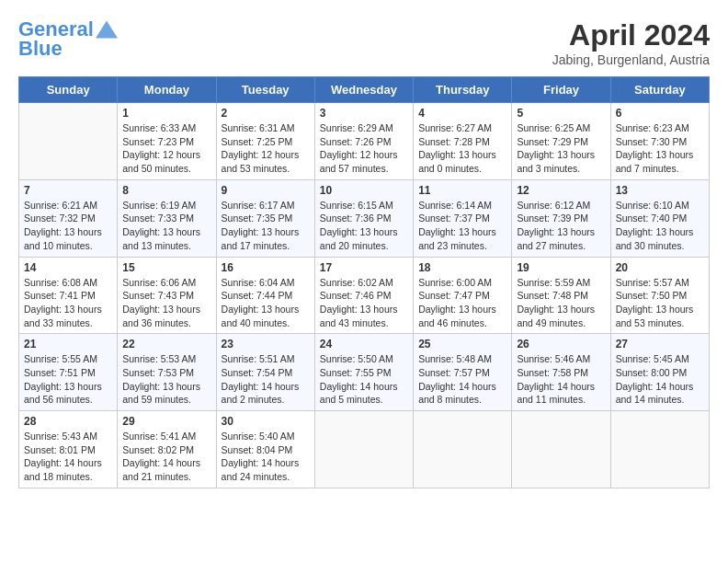 This screenshot has width=728, height=563. What do you see at coordinates (68, 226) in the screenshot?
I see `day-info: Sunrise: 6:21 AMSunset: 7:32 PMDaylight:…` at bounding box center [68, 226].